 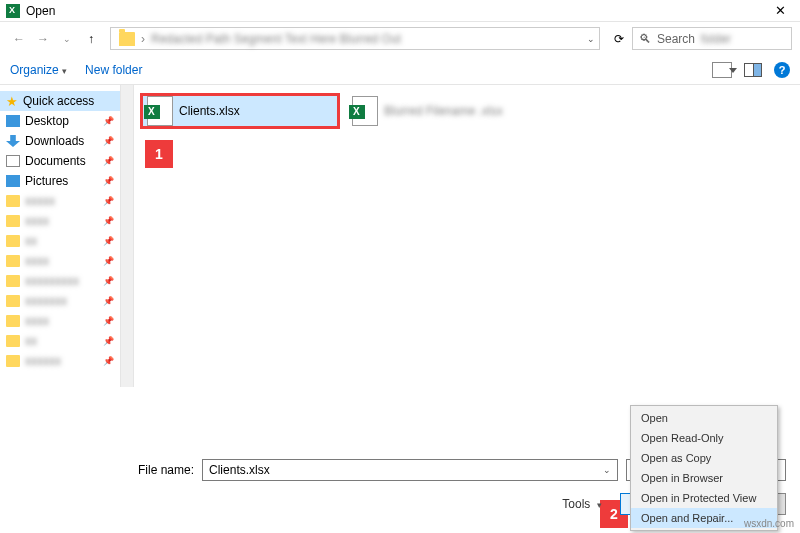 What do you see at coordinates (410, 470) in the screenshot?
I see `filename-input: Clients.xlsx⌄` at bounding box center [410, 470].